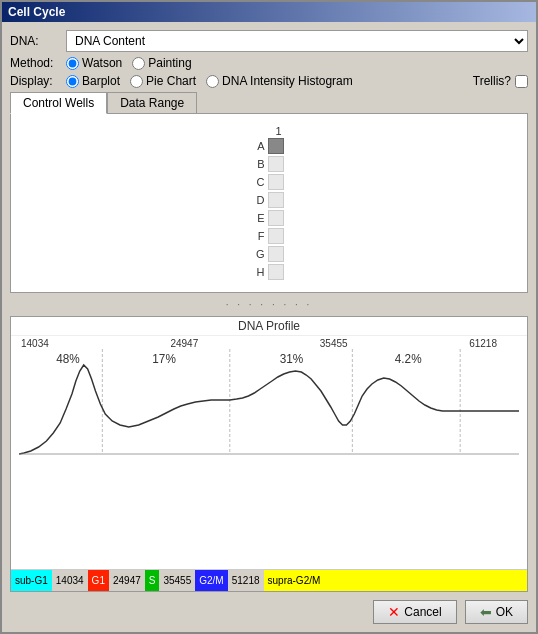 The height and width of the screenshot is (634, 538). Describe the element at coordinates (270, 203) in the screenshot. I see `well-grid-wrapper: 1 A B C` at that location.